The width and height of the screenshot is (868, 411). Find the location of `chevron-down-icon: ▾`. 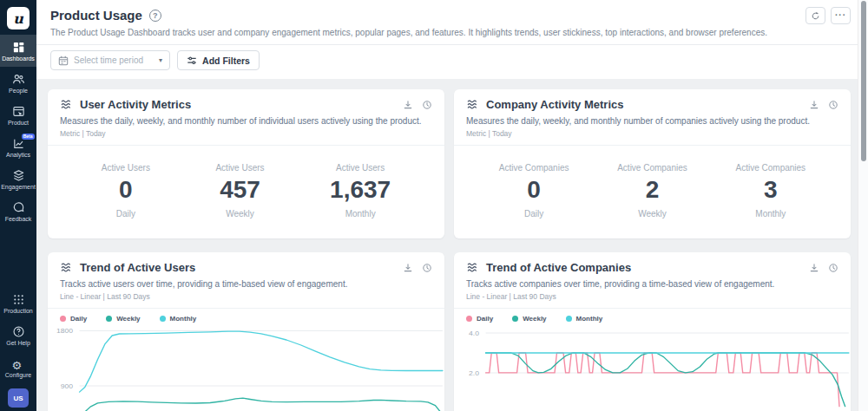

chevron-down-icon: ▾ is located at coordinates (161, 61).